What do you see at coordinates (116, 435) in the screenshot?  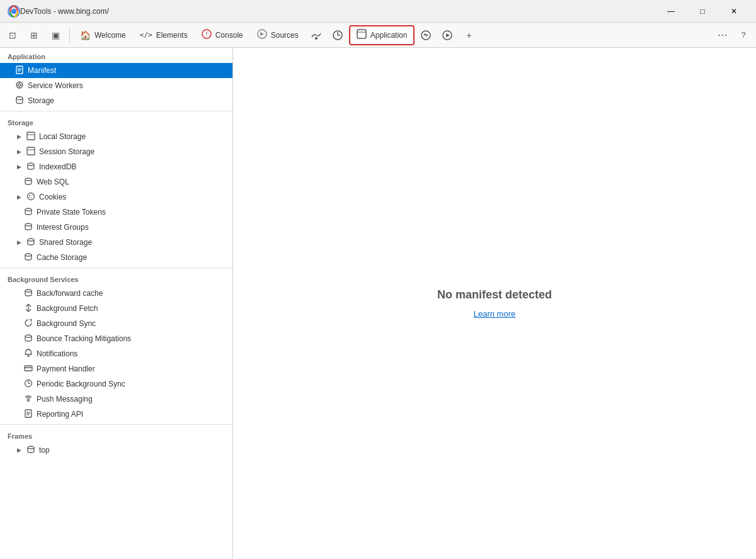 I see `frames-section-label: Frames` at bounding box center [116, 435].